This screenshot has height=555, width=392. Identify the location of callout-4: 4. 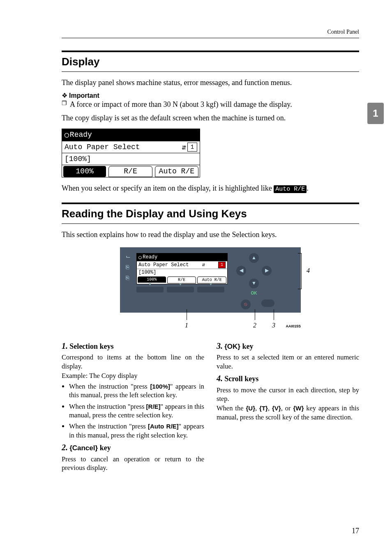
(308, 271).